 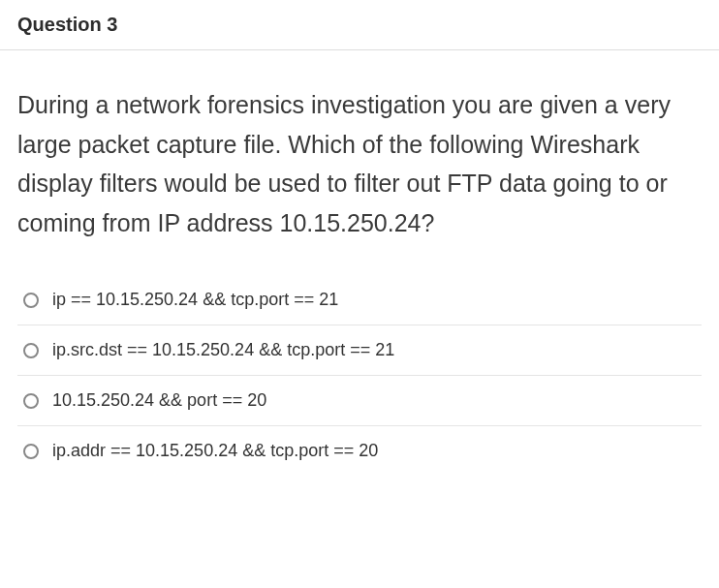 I want to click on option-row: ip.addr == 10.15.250.24 && tcp.port == 2…, so click(x=360, y=451).